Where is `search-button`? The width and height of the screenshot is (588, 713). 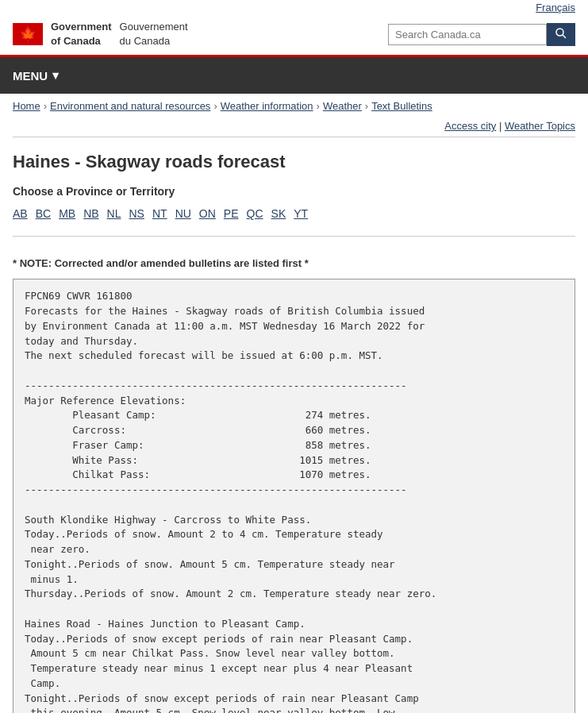
search-button is located at coordinates (561, 35).